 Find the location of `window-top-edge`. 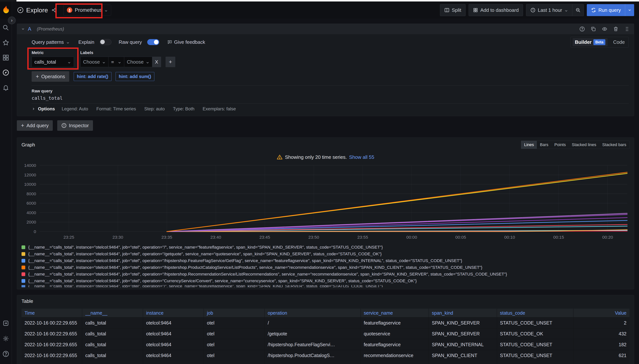

window-top-edge is located at coordinates (320, 1).